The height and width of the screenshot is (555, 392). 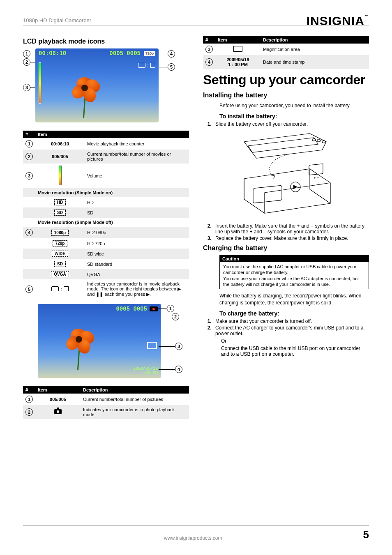 What do you see at coordinates (137, 233) in the screenshot?
I see `row-desc: HD1080p` at bounding box center [137, 233].